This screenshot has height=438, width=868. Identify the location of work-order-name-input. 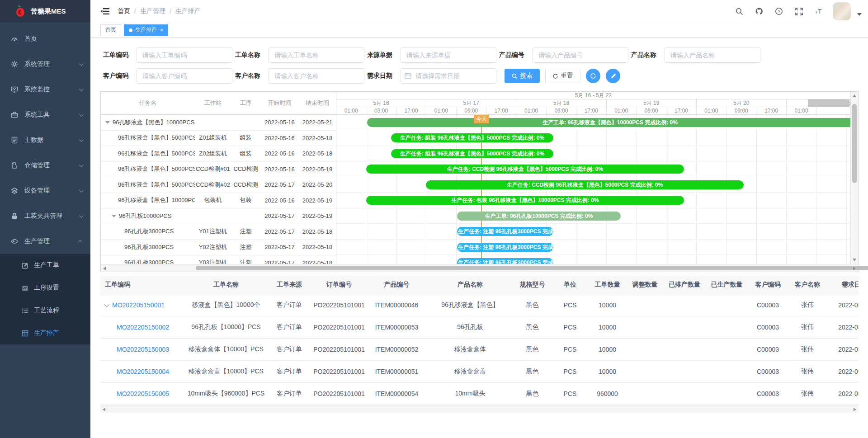
(316, 55).